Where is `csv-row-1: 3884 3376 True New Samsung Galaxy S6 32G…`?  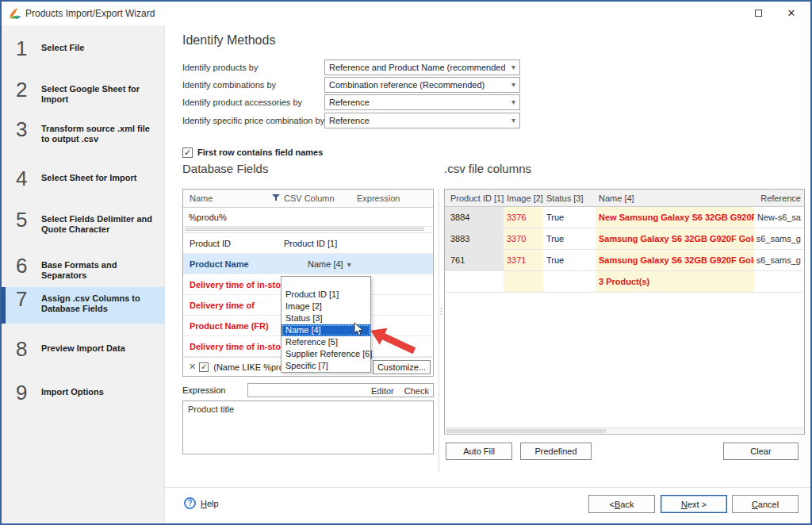
csv-row-1: 3884 3376 True New Samsung Galaxy S6 32G… is located at coordinates (625, 217).